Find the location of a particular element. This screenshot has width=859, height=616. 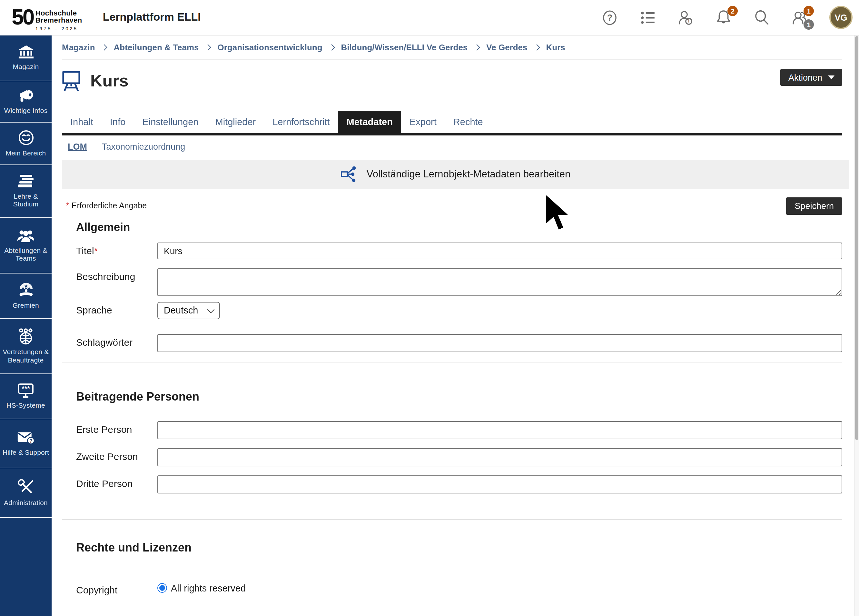

tools-icon is located at coordinates (26, 487).